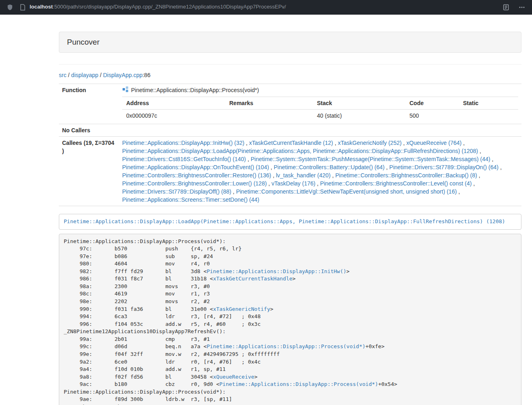  I want to click on address-bar: localhost:5000/path/src/displayapp/Displ…, so click(263, 7).